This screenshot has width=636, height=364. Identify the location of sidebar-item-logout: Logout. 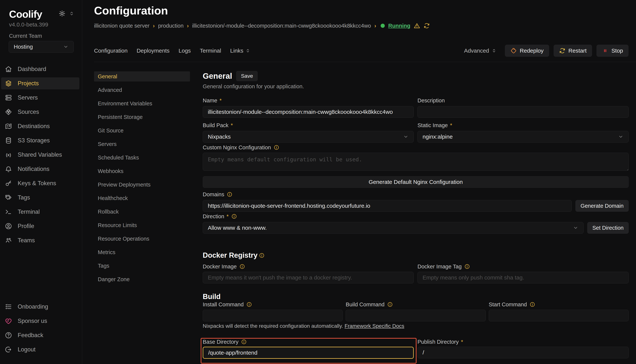
(40, 350).